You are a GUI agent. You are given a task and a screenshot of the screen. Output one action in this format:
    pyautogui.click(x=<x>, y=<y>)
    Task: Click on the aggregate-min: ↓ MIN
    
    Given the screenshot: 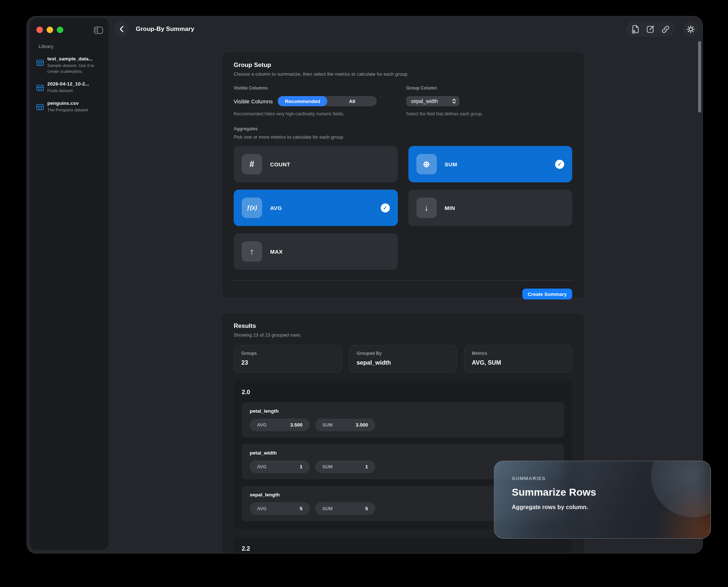 What is the action you would take?
    pyautogui.click(x=491, y=208)
    